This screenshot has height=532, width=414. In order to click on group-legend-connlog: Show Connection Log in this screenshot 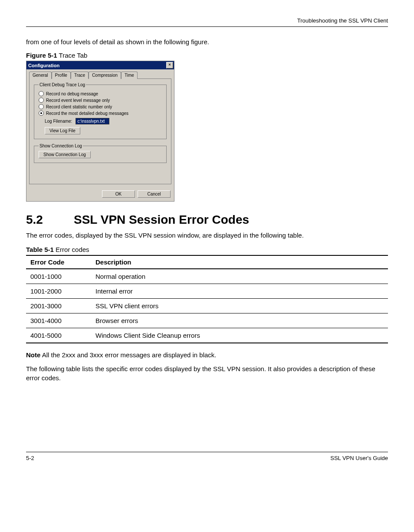, I will do `click(61, 146)`.